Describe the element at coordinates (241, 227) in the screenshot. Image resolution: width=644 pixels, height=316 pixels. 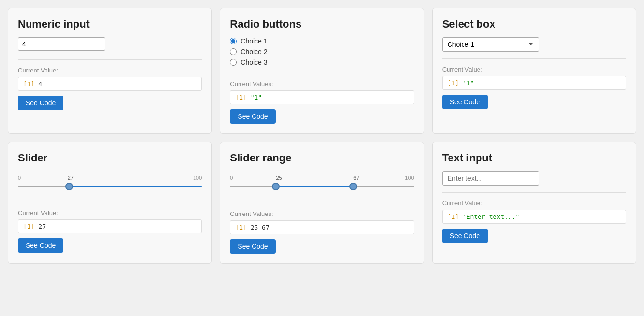
I see `slider-range-bracket: [1]` at that location.